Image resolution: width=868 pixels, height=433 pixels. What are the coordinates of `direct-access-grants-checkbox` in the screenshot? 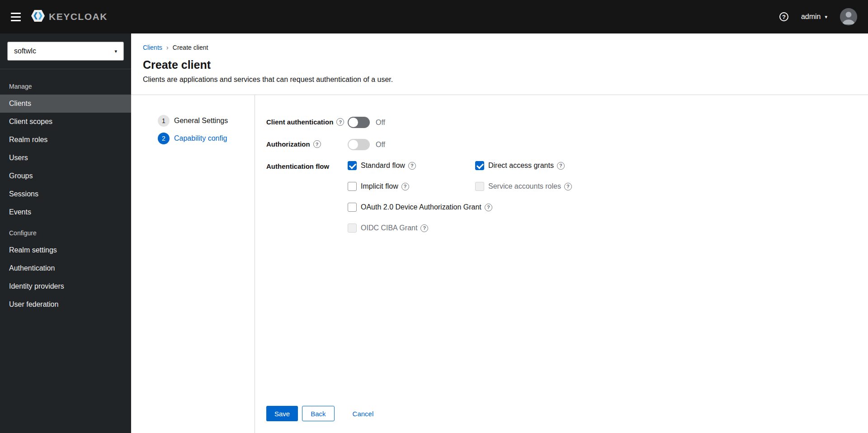 It's located at (480, 166).